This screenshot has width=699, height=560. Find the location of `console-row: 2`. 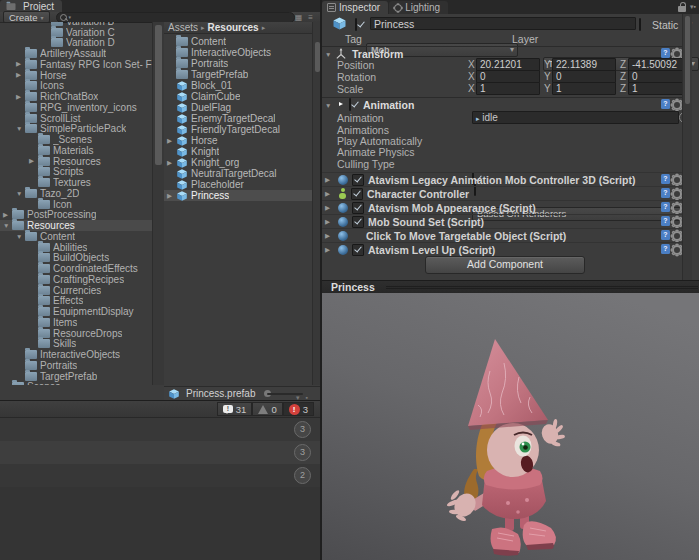

console-row: 2 is located at coordinates (160, 476).